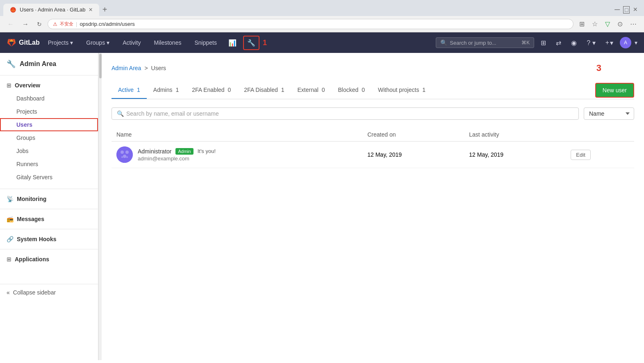 The width and height of the screenshot is (644, 363). What do you see at coordinates (636, 43) in the screenshot?
I see `avatar-chevron-icon: ▾` at bounding box center [636, 43].